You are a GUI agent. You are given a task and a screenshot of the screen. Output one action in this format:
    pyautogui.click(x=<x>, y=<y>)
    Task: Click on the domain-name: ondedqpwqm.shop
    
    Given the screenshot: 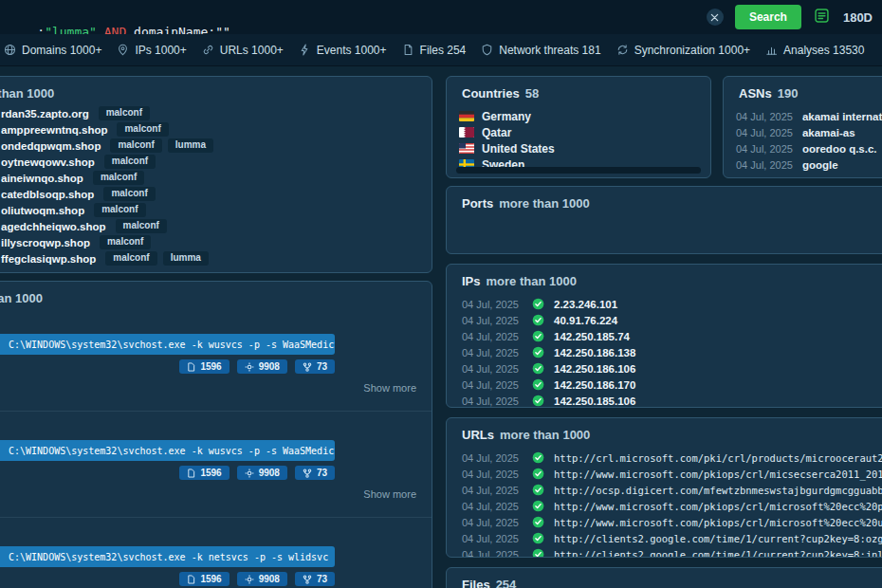 What is the action you would take?
    pyautogui.click(x=51, y=146)
    